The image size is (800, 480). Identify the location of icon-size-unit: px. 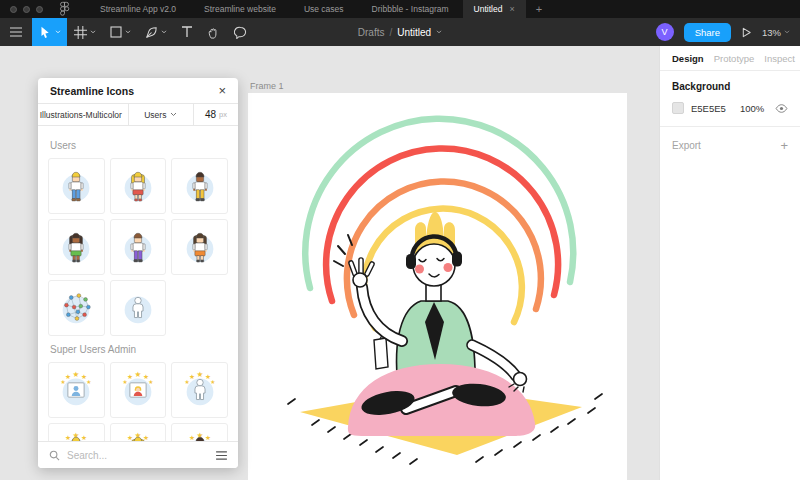
(223, 114).